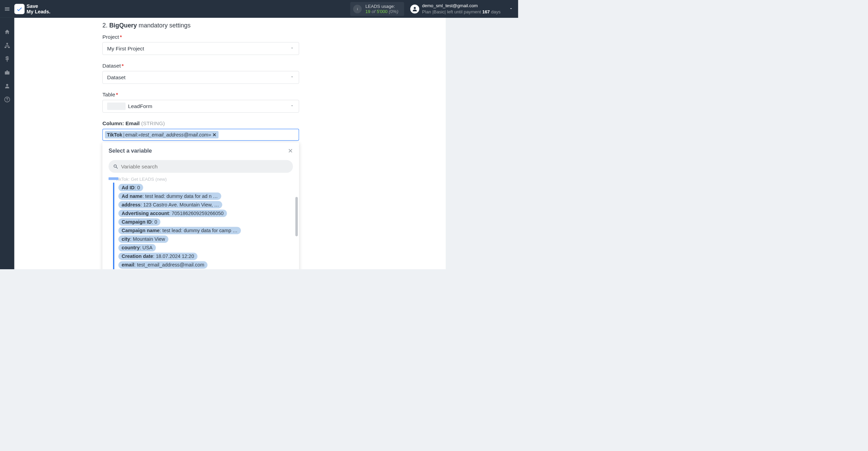 The width and height of the screenshot is (868, 451). What do you see at coordinates (461, 6) in the screenshot?
I see `user-email: demo_sml_test@gmail.com` at bounding box center [461, 6].